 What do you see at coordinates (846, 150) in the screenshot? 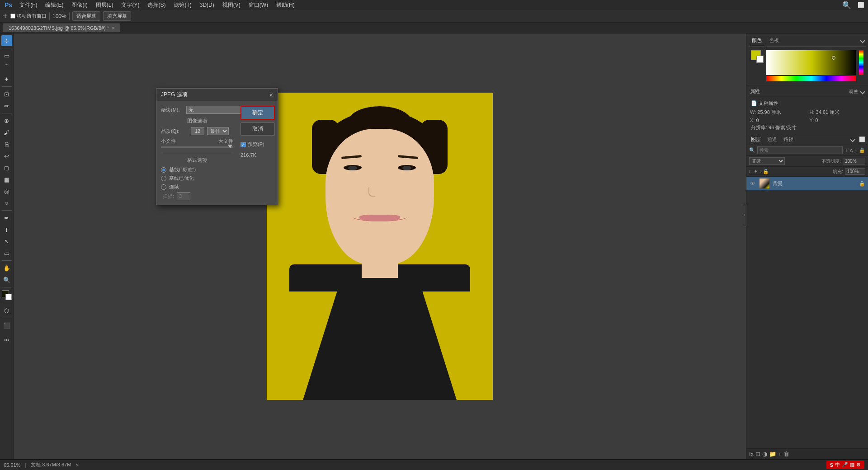
I see `layers-filter-icon: T` at bounding box center [846, 150].